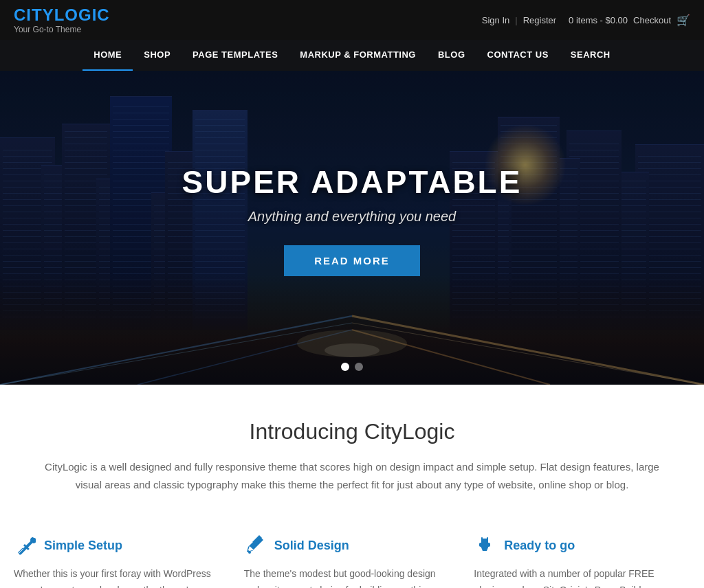 Image resolution: width=704 pixels, height=588 pixels. What do you see at coordinates (496, 21) in the screenshot?
I see `signin-link: Sign In` at bounding box center [496, 21].